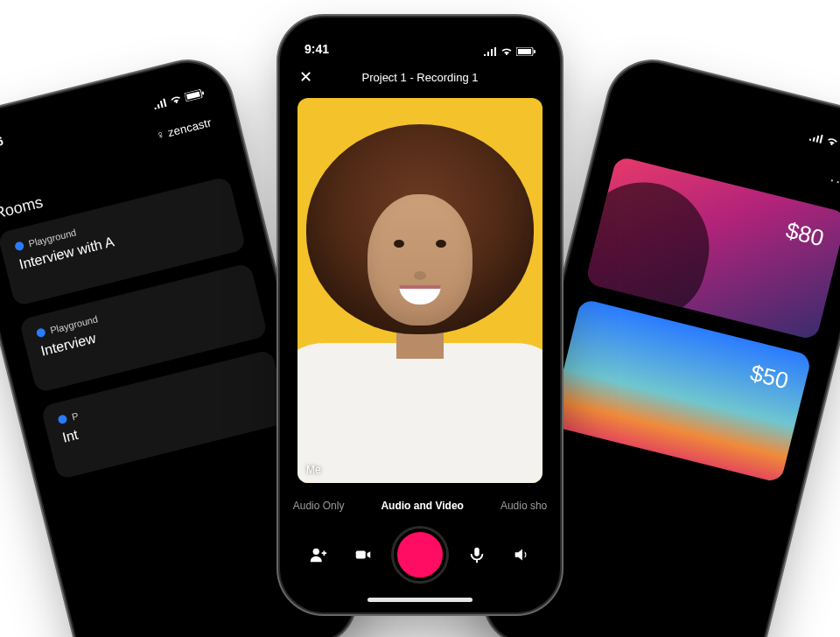 This screenshot has width=840, height=637. Describe the element at coordinates (422, 506) in the screenshot. I see `mode-audio-video: Audio and Video` at that location.